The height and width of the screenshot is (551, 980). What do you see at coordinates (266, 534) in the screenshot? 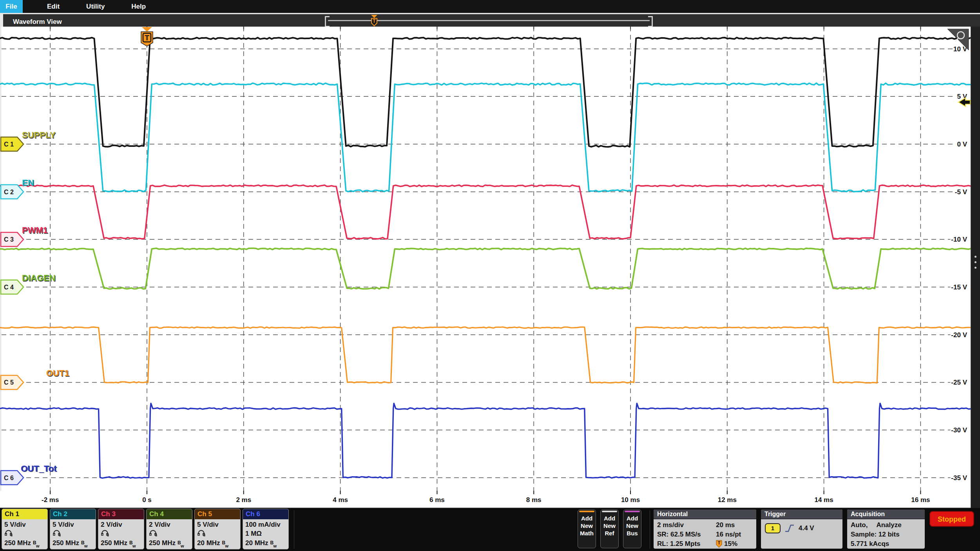
I see `impedance-value: 1 MΩ` at bounding box center [266, 534].